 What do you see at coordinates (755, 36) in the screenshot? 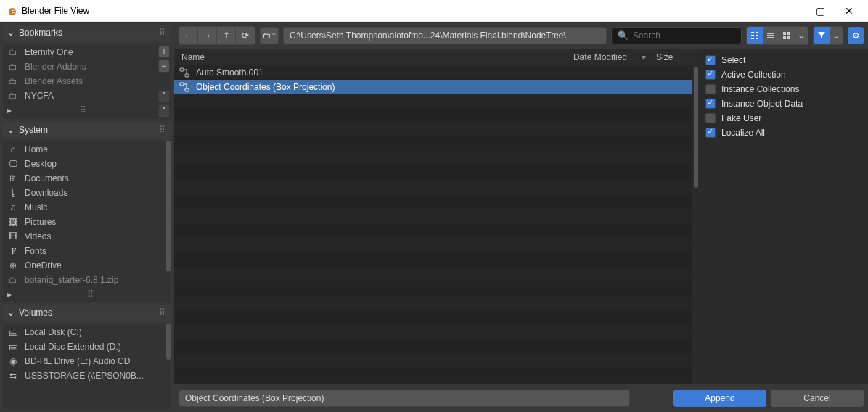
I see `view-list-vertical-button` at bounding box center [755, 36].